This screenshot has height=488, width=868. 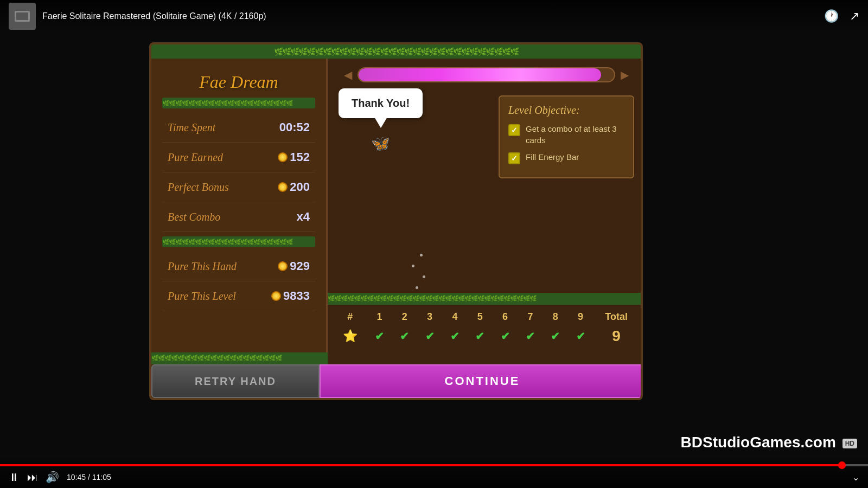 I want to click on col-4: 4, so click(x=455, y=317).